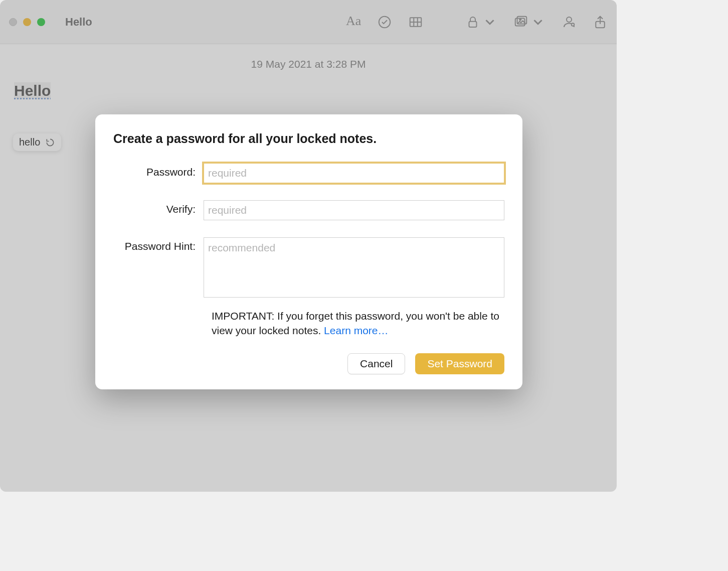  Describe the element at coordinates (32, 91) in the screenshot. I see `note-heading: Hello` at that location.